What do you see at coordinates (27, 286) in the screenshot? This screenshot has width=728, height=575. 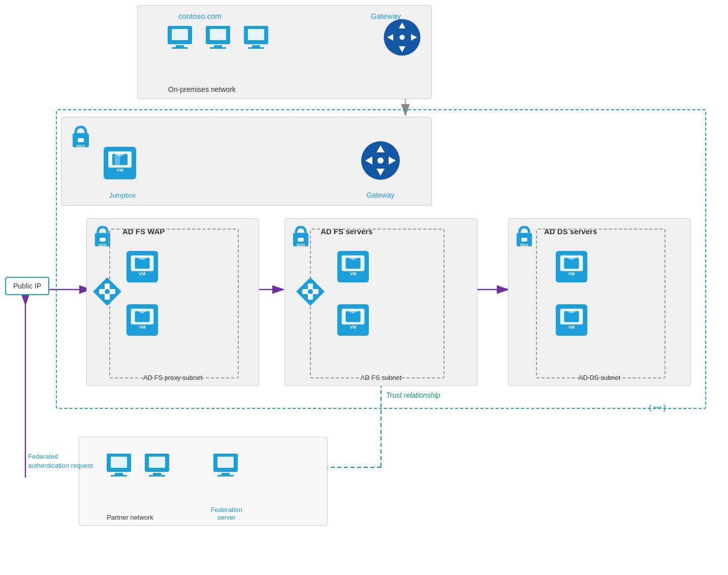 I see `public-ip-label: Public IP` at bounding box center [27, 286].